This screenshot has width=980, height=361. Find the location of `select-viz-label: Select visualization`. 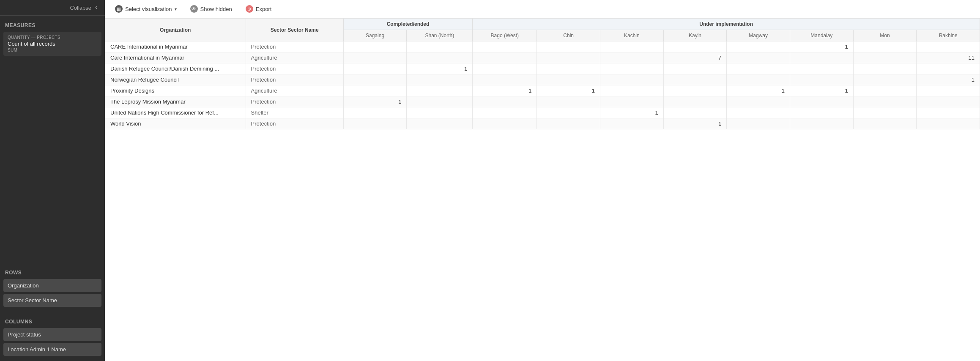

select-viz-label: Select visualization is located at coordinates (149, 9).